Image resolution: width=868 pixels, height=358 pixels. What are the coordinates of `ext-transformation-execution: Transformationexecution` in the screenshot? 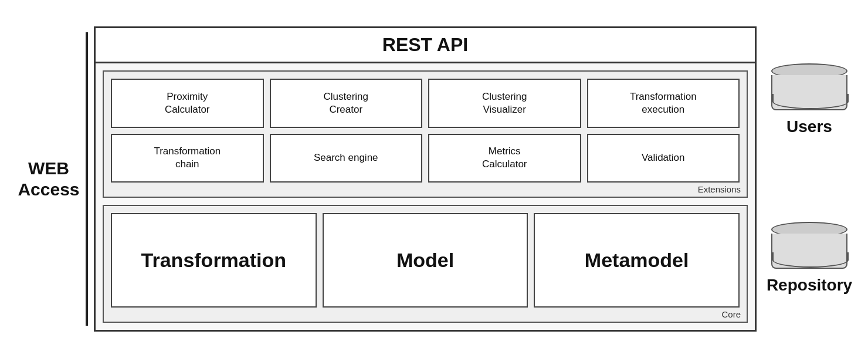 It's located at (664, 103).